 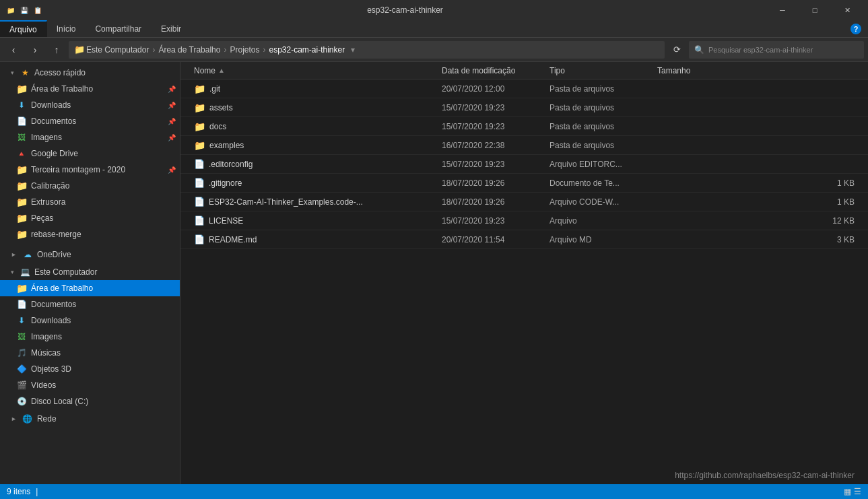 What do you see at coordinates (22, 401) in the screenshot?
I see `drive-icon: 💿` at bounding box center [22, 401].